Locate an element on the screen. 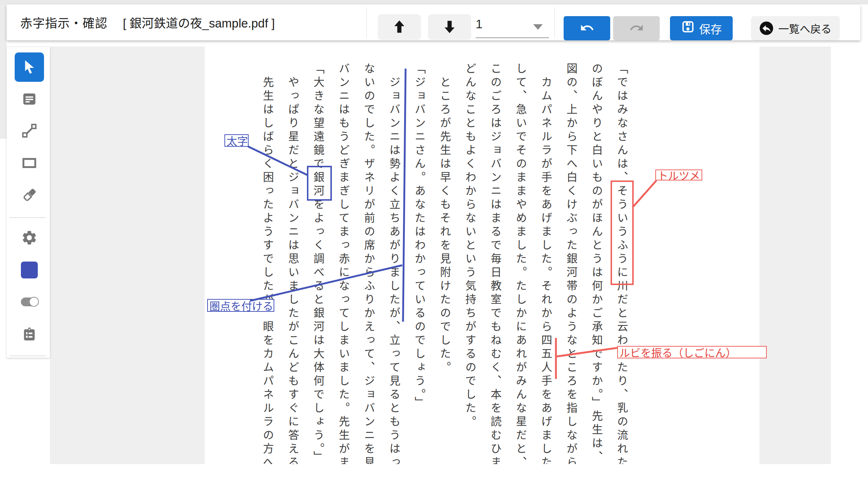  redo-button is located at coordinates (637, 28).